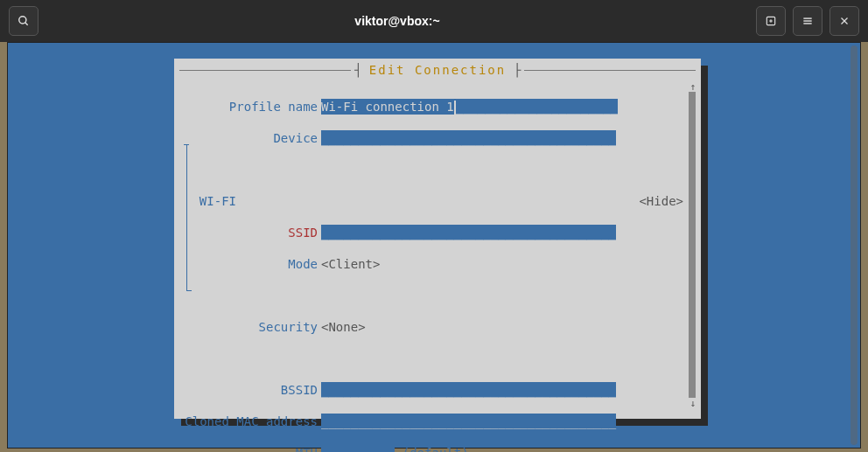  Describe the element at coordinates (253, 107) in the screenshot. I see `profile-name-label: Profile name` at that location.